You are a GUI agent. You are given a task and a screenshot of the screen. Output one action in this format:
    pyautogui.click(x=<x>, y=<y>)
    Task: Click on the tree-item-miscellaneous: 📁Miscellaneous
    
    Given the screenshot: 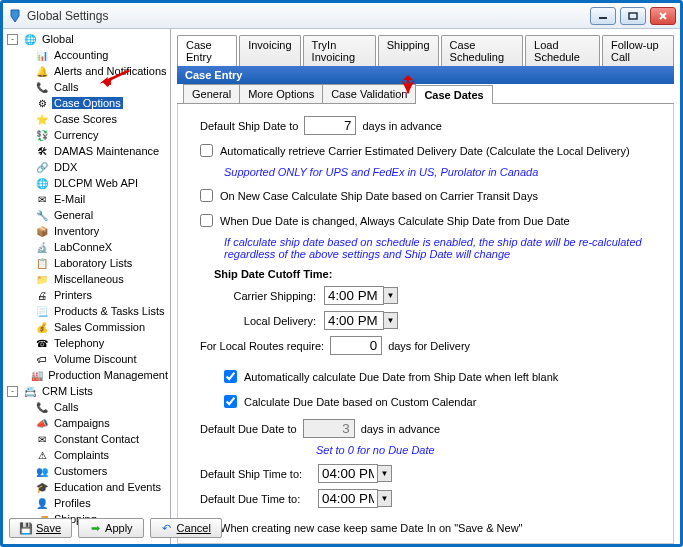 What is the action you would take?
    pyautogui.click(x=86, y=279)
    